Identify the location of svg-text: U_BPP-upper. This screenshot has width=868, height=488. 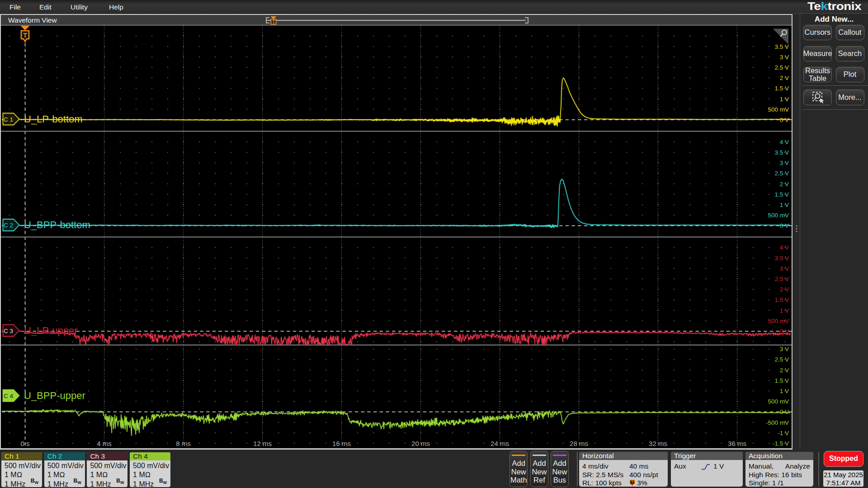
(55, 396).